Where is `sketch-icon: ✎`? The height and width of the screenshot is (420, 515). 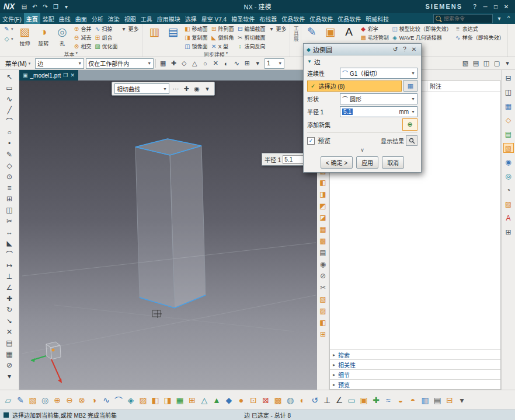
sketch-icon: ✎ is located at coordinates (9, 154).